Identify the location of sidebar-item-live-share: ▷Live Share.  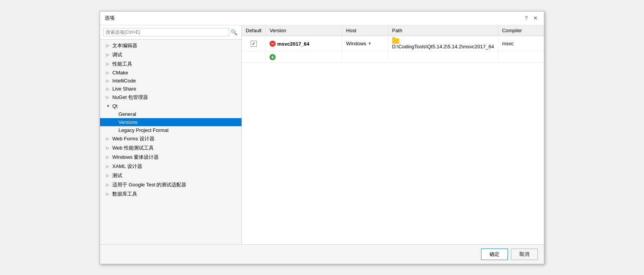
(171, 89).